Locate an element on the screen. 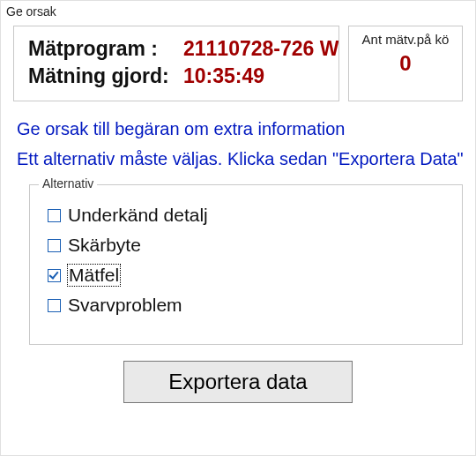 The width and height of the screenshot is (476, 456). option-matfel: Mätfel is located at coordinates (249, 275).